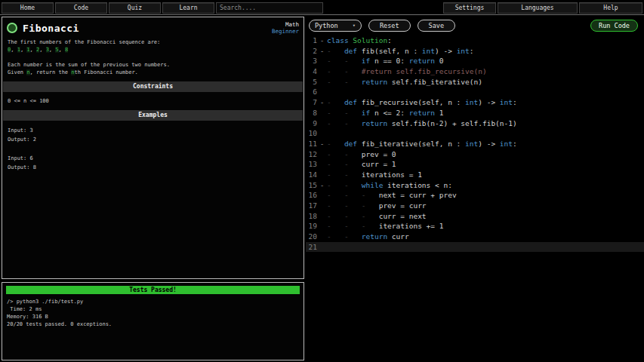 The image size is (644, 362). What do you see at coordinates (475, 186) in the screenshot?
I see `code-line: 15-- - while iterations < n:` at bounding box center [475, 186].